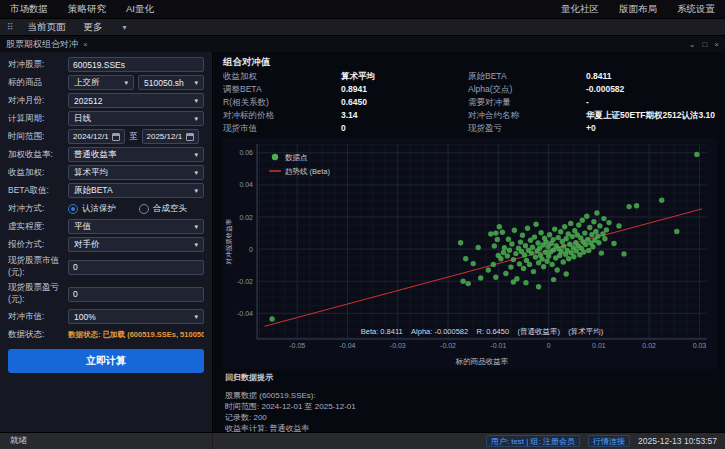 This screenshot has width=725, height=449. What do you see at coordinates (106, 334) in the screenshot?
I see `data-status-row: 数据状态: 数据状态: 已加载 (600519.SSEs, 510050.SSE…` at bounding box center [106, 334].